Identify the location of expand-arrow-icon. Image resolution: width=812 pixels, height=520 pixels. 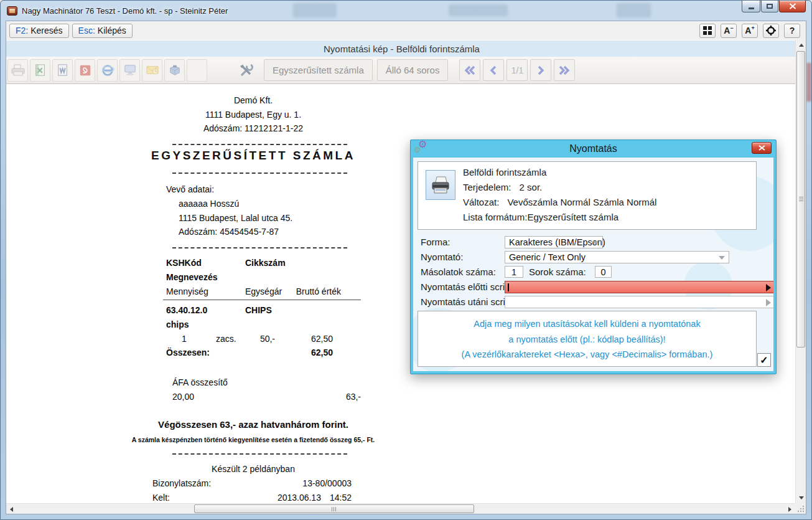
(768, 303).